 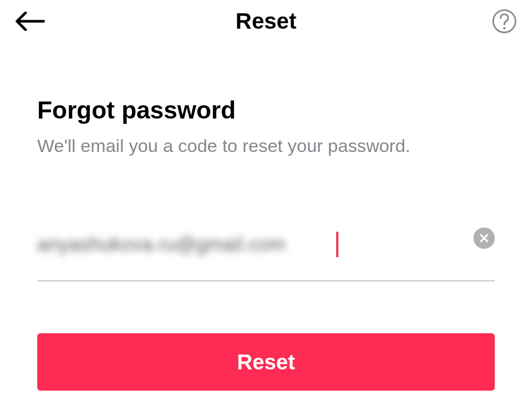 I want to click on text-cursor, so click(x=337, y=244).